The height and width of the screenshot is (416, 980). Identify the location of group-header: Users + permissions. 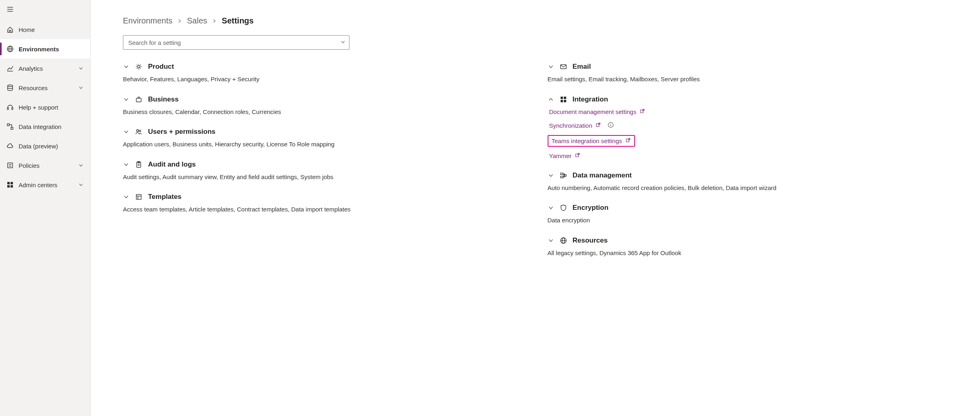
(327, 132).